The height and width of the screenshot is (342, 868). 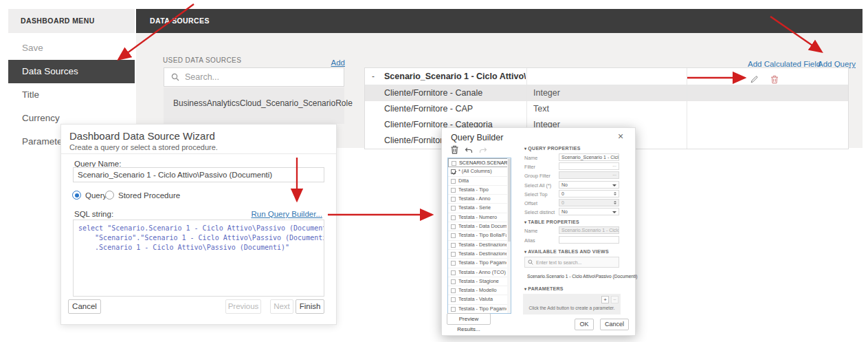 I want to click on previous-button: Previous, so click(x=243, y=307).